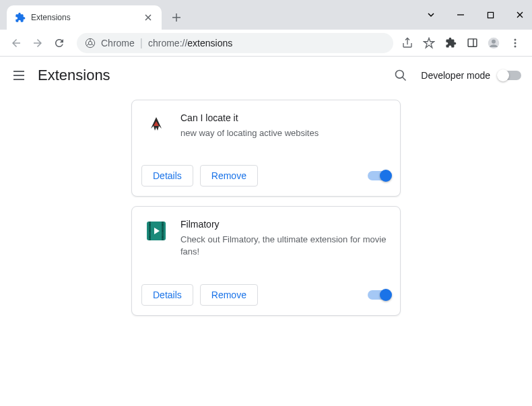 This screenshot has width=532, height=406. Describe the element at coordinates (451, 43) in the screenshot. I see `extensions-icon` at that location.